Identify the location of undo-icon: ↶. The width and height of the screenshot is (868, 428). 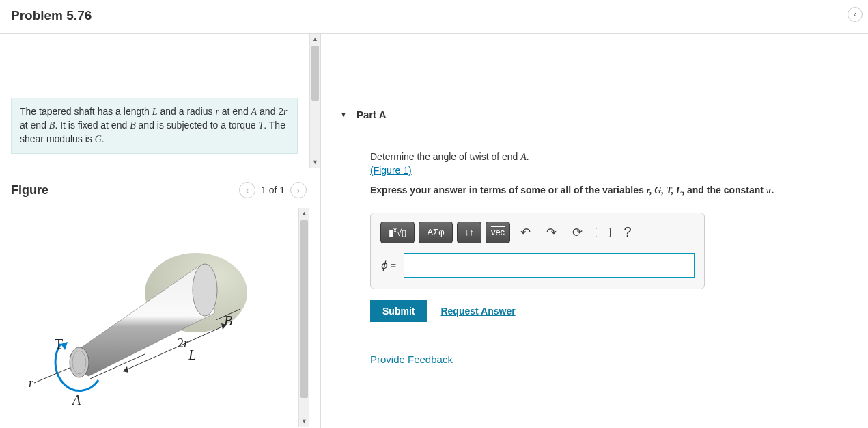
(526, 232).